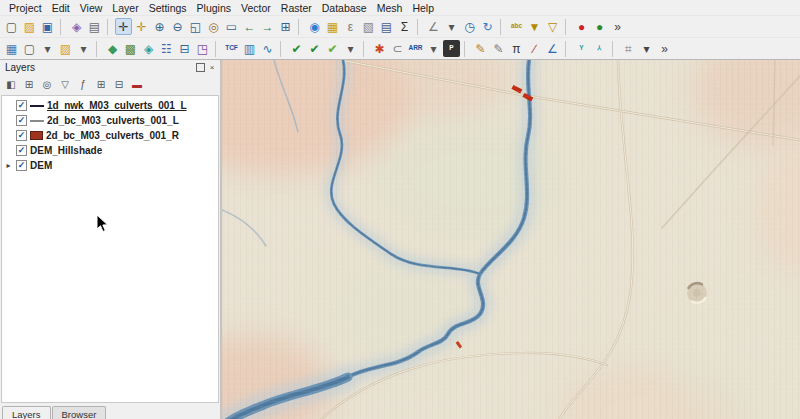 The width and height of the screenshot is (800, 419). What do you see at coordinates (214, 8) in the screenshot?
I see `menu-plugins: Plugins` at bounding box center [214, 8].